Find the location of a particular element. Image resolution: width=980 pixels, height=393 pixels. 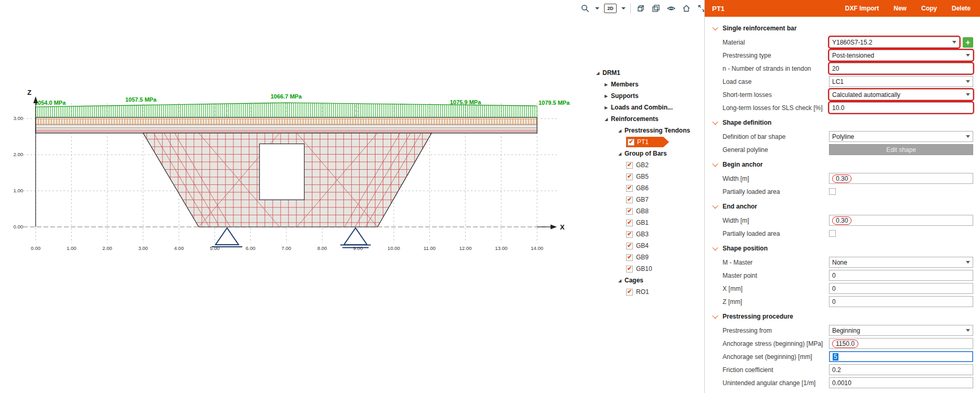

tree-item-pt1: ✔PT1 is located at coordinates (647, 142).